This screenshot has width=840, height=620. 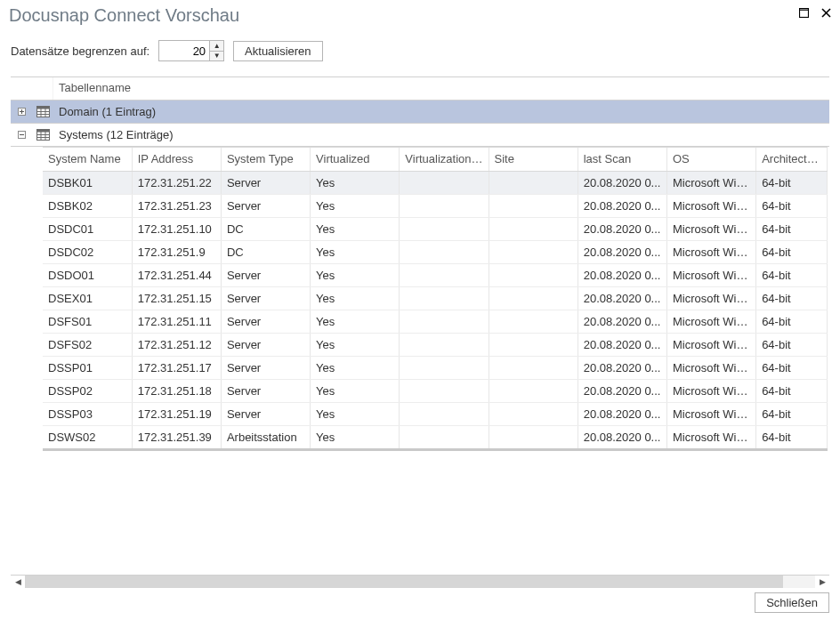 What do you see at coordinates (435, 437) in the screenshot?
I see `table-row: DSWS02172.31.251.39ArbeitsstationYes20.0…` at bounding box center [435, 437].